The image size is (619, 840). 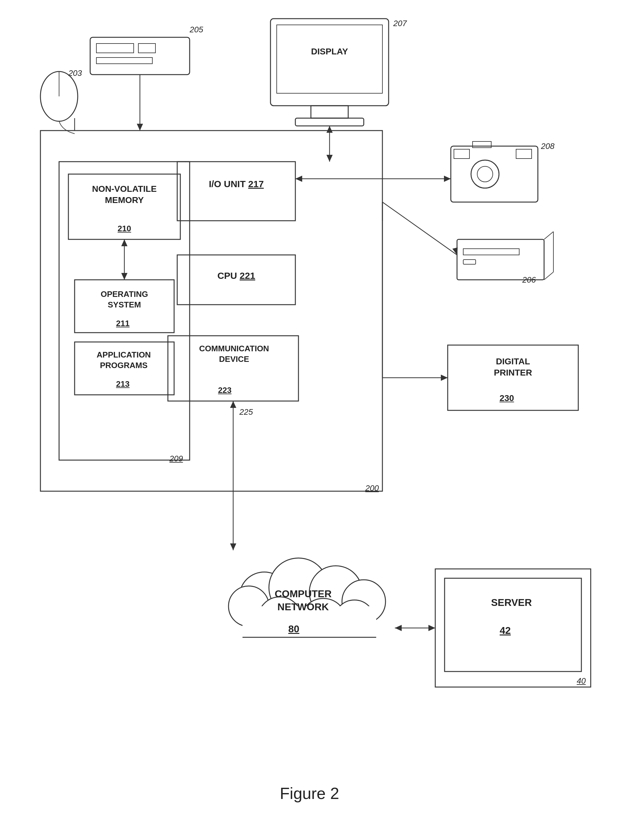 What do you see at coordinates (529, 280) in the screenshot?
I see `storage-ref: 206` at bounding box center [529, 280].